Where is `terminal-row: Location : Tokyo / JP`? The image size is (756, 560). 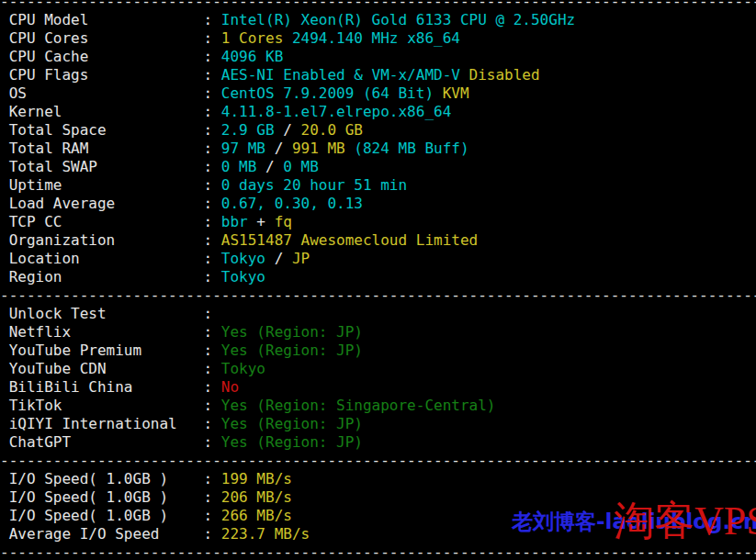 terminal-row: Location : Tokyo / JP is located at coordinates (378, 259).